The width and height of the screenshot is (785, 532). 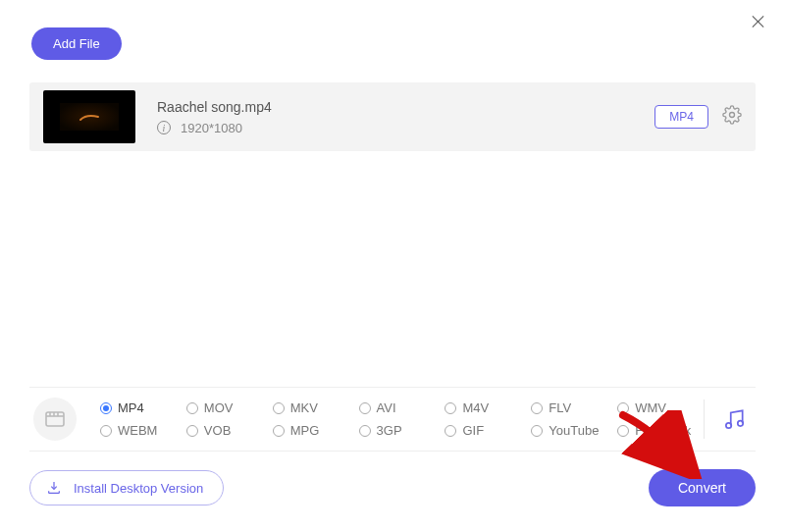 What do you see at coordinates (164, 128) in the screenshot?
I see `info-icon: i` at bounding box center [164, 128].